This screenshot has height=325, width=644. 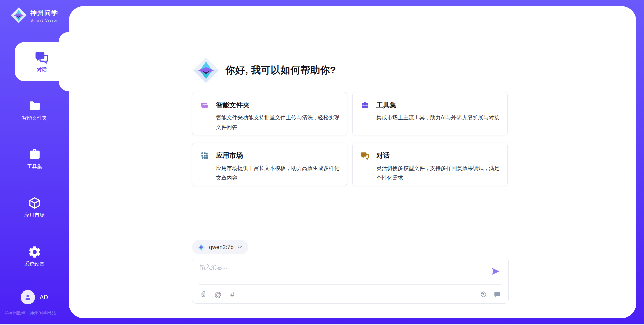 I want to click on sidebar-item-app-market: 应用市场, so click(x=34, y=207).